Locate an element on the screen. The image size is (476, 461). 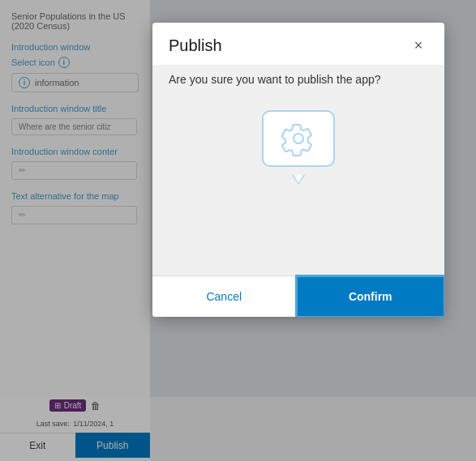
gear-illustration is located at coordinates (298, 143).